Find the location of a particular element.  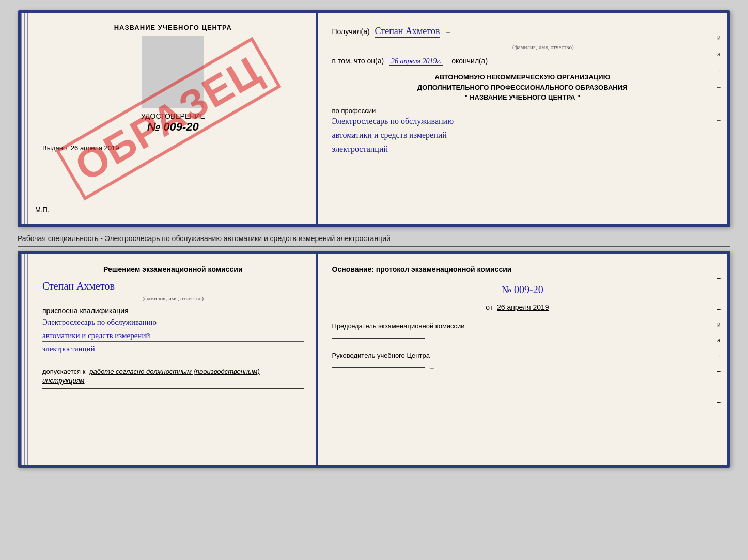

in-that-row: в том, что он(а) 26 апреля 2019г. окончи… is located at coordinates (523, 61).